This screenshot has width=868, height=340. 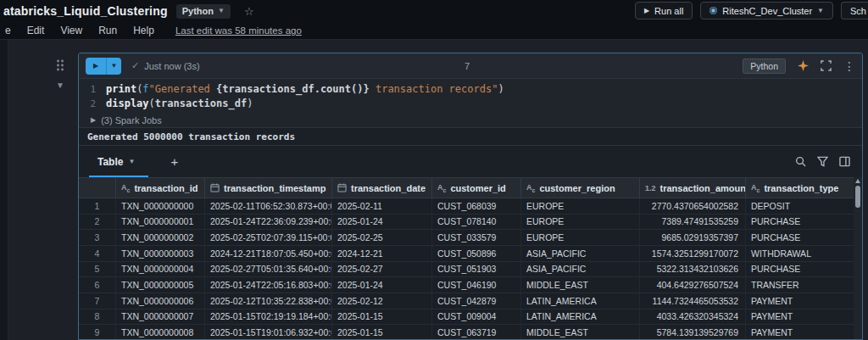 What do you see at coordinates (470, 90) in the screenshot?
I see `code-line: 1print(f"Generated {transactions_df.coun…` at bounding box center [470, 90].